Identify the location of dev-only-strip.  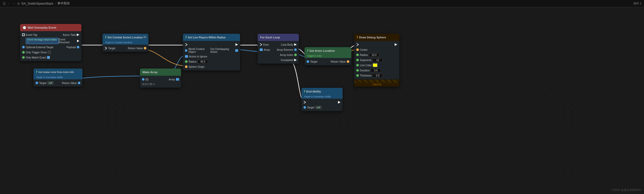
(377, 81).